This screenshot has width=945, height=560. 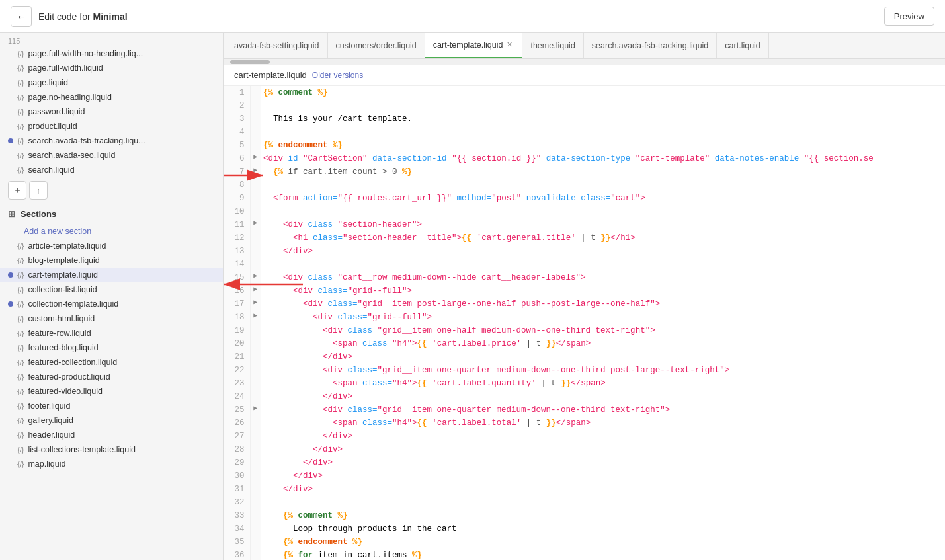 I want to click on line-content: {% endcomment %}, so click(x=603, y=542).